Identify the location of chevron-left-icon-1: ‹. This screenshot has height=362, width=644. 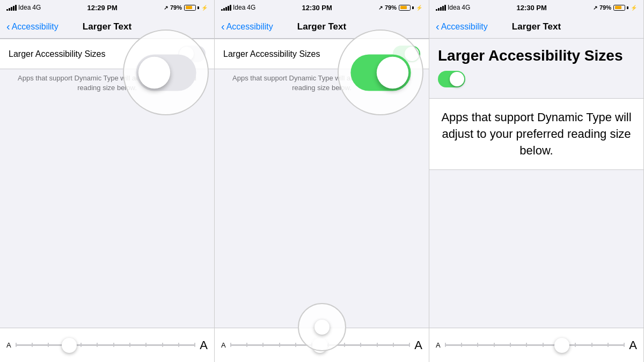
(9, 26).